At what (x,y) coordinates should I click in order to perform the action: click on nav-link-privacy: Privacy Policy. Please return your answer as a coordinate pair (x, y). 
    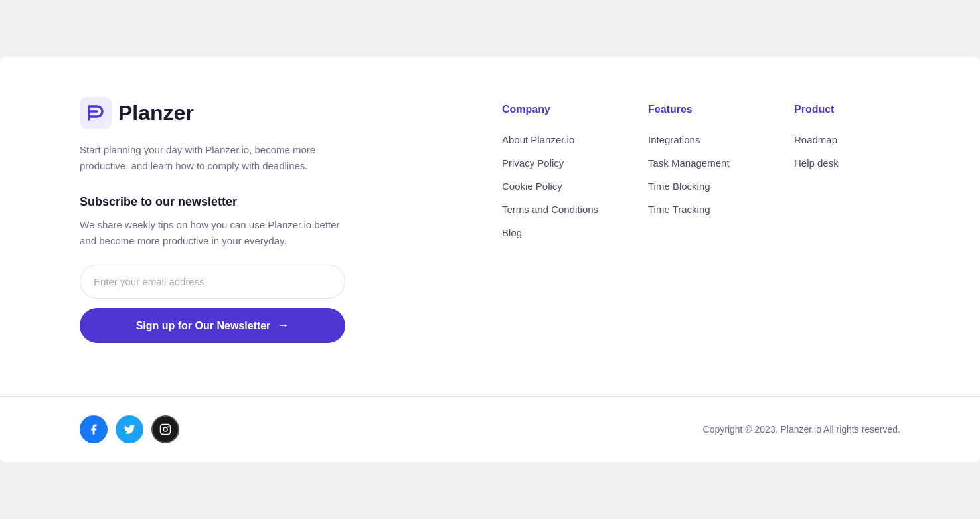
    Looking at the image, I should click on (555, 163).